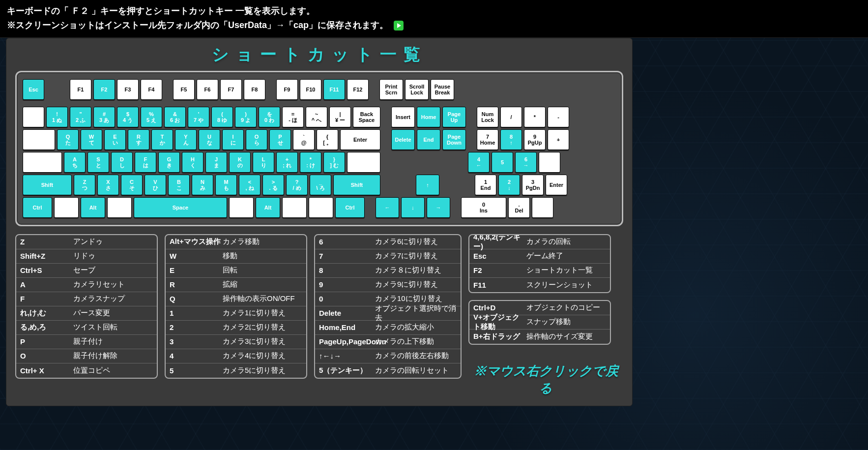 The height and width of the screenshot is (450, 868). Describe the element at coordinates (122, 162) in the screenshot. I see `key: D し` at that location.